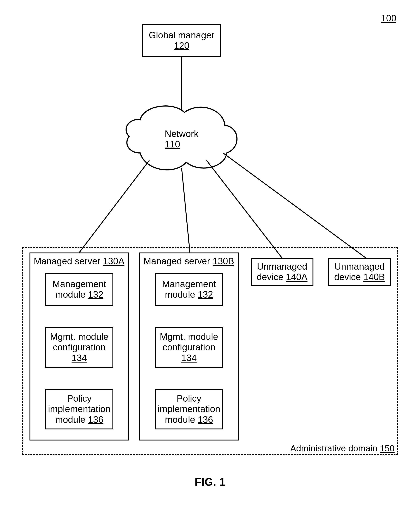  I want to click on server-a-config-ref: 134, so click(79, 358).